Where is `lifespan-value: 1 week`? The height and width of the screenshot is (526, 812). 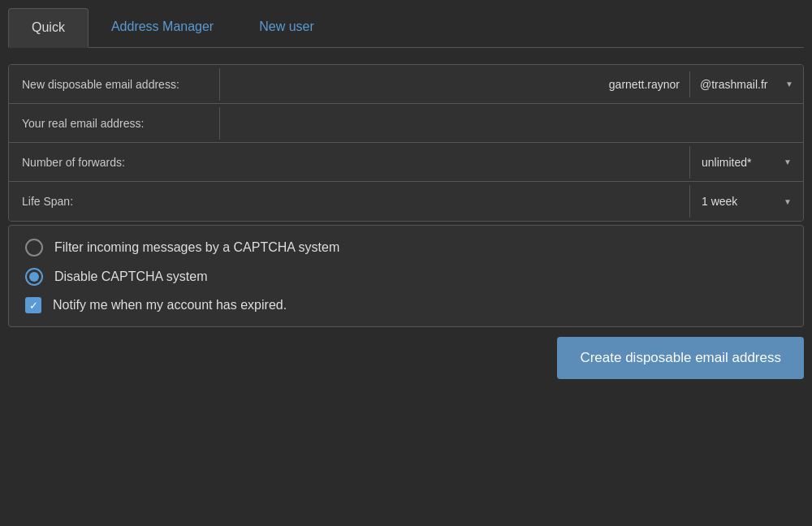
lifespan-value: 1 week is located at coordinates (719, 201).